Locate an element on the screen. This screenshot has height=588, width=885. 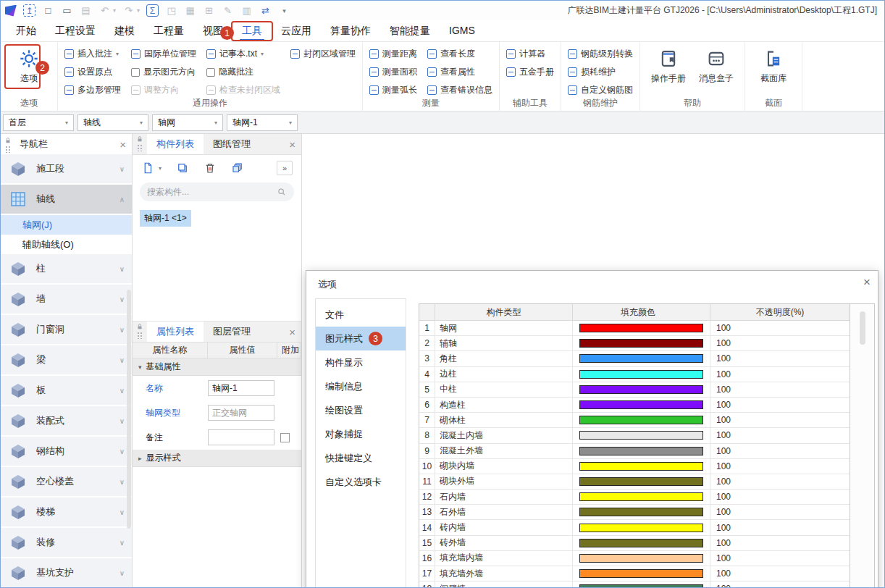
view-property-button: 查看属性 is located at coordinates (460, 72).